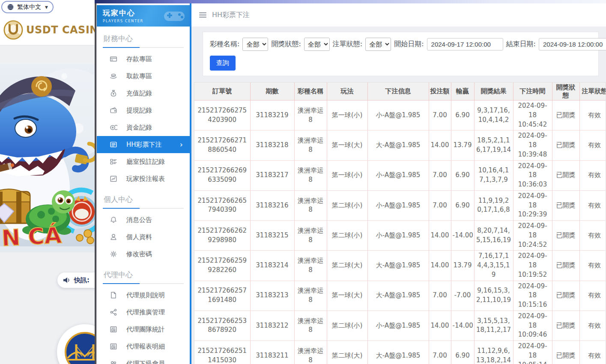  Describe the element at coordinates (113, 362) in the screenshot. I see `agent-members-icon` at that location.